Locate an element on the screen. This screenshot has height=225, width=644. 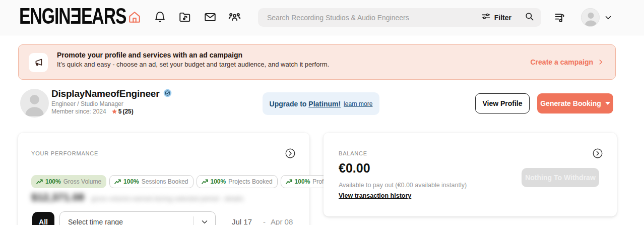
profile-avatar is located at coordinates (34, 103).